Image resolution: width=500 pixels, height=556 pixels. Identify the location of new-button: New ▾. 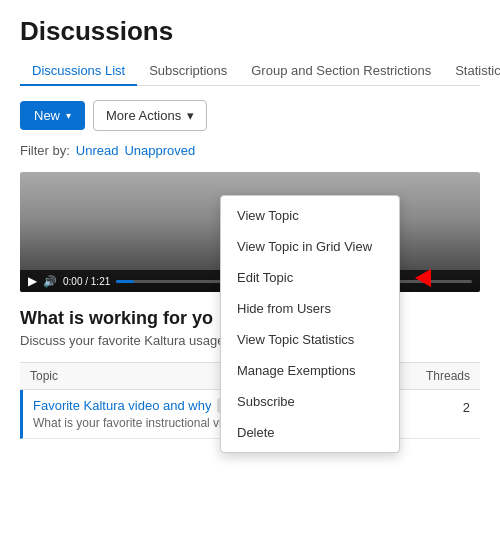
(52, 116).